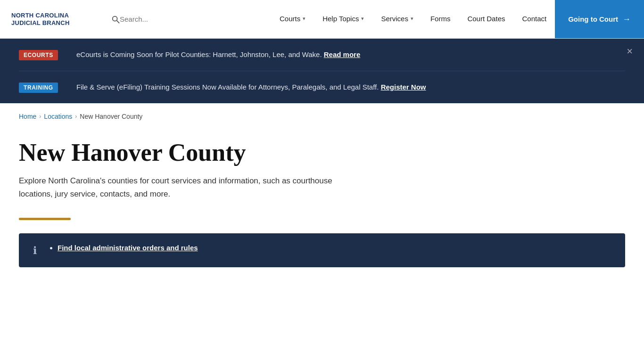 The height and width of the screenshot is (362, 644). Describe the element at coordinates (111, 116) in the screenshot. I see `breadcrumb-current: New Hanover County` at that location.